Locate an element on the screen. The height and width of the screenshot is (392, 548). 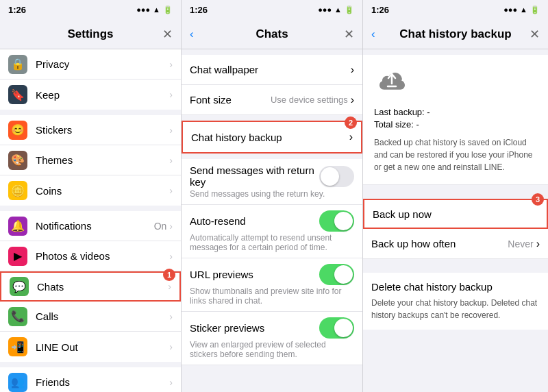
chats-item-sticker-previews: Sticker previews View an enlarged previe… is located at coordinates (272, 339).